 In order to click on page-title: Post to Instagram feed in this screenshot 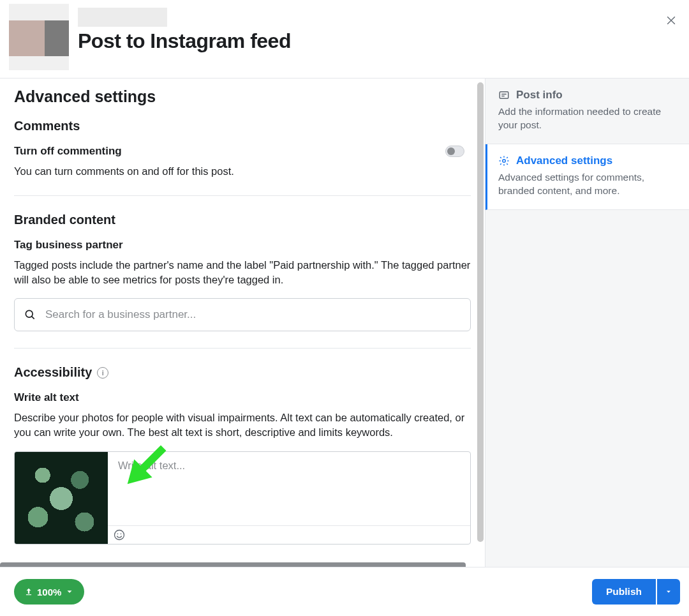, I will do `click(184, 41)`.